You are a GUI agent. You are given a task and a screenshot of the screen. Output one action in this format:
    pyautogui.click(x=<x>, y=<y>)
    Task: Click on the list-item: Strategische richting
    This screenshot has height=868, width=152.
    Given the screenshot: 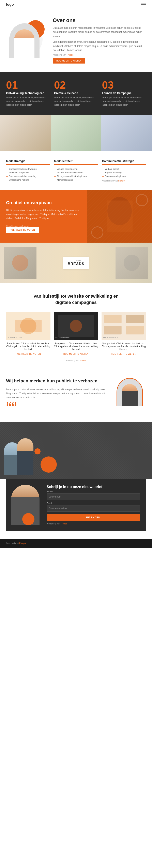 What is the action you would take?
    pyautogui.click(x=28, y=180)
    